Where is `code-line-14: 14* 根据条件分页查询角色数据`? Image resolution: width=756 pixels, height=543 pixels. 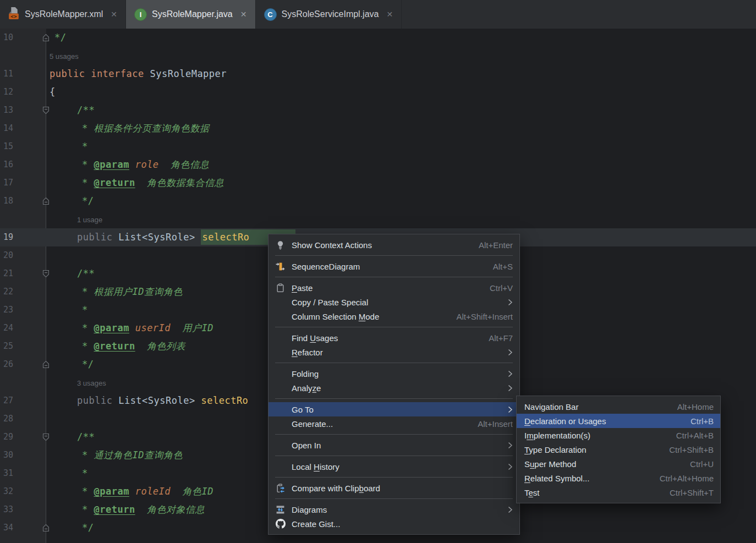
code-line-14: 14* 根据条件分页查询角色数据 is located at coordinates (378, 129).